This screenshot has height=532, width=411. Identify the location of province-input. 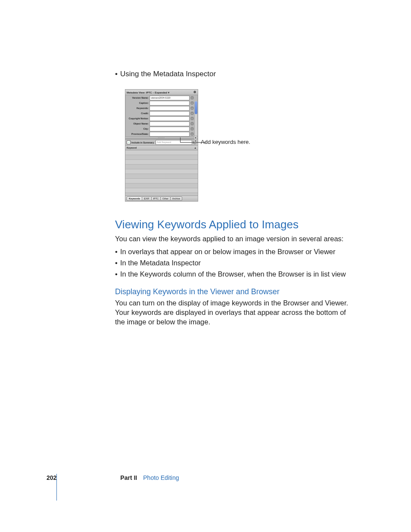
(170, 134).